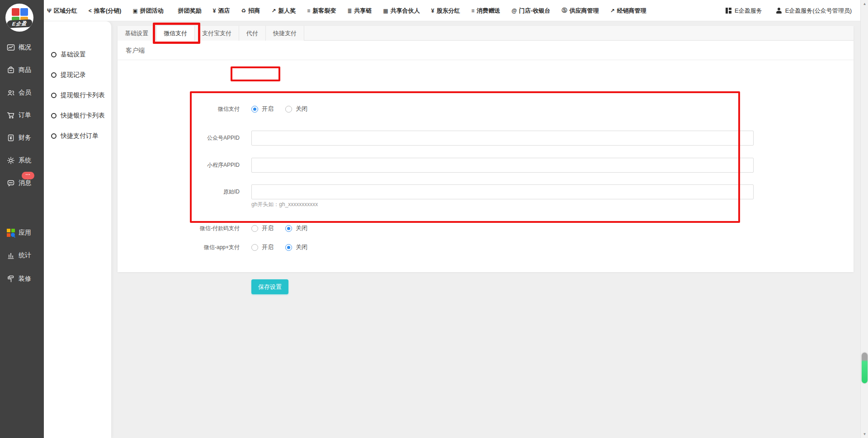  Describe the element at coordinates (864, 368) in the screenshot. I see `scrollbar-thumb` at that location.